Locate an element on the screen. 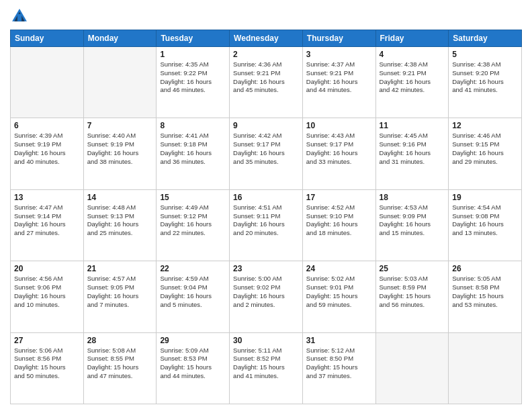 The image size is (532, 411). day-info: Sunrise: 4:39 AM Sunset: 9:19 PM Dayligh… is located at coordinates (47, 149).